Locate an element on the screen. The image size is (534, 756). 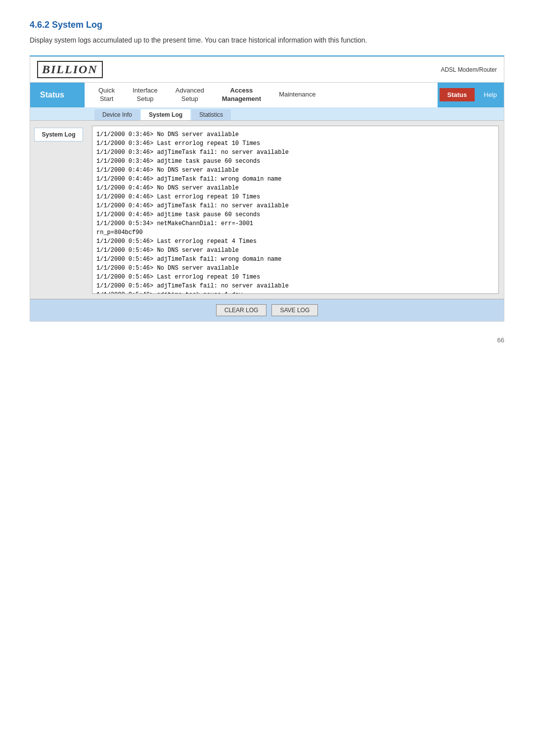
nav-status-box: Status is located at coordinates (57, 95).